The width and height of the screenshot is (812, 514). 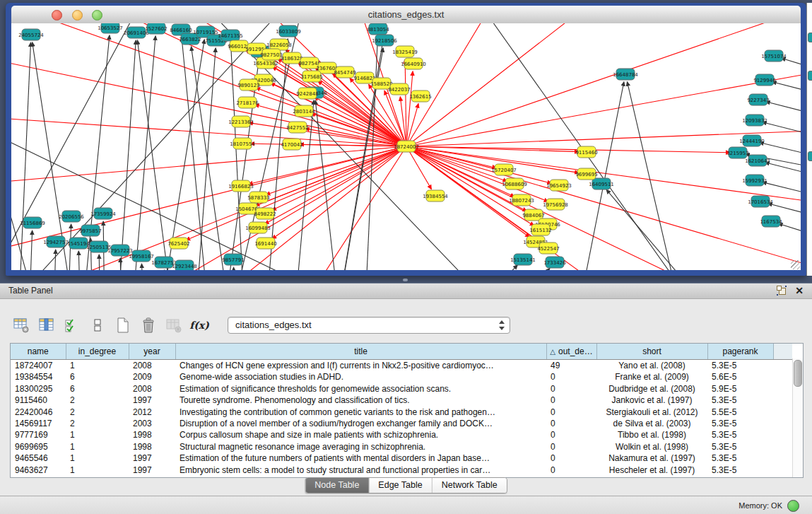 What do you see at coordinates (110, 28) in the screenshot?
I see `graph-node: 10653527` at bounding box center [110, 28].